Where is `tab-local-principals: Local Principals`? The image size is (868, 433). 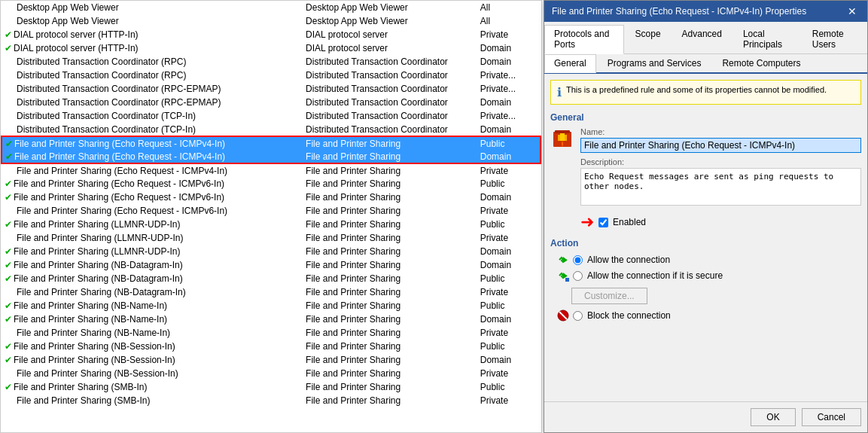 tab-local-principals: Local Principals is located at coordinates (767, 39).